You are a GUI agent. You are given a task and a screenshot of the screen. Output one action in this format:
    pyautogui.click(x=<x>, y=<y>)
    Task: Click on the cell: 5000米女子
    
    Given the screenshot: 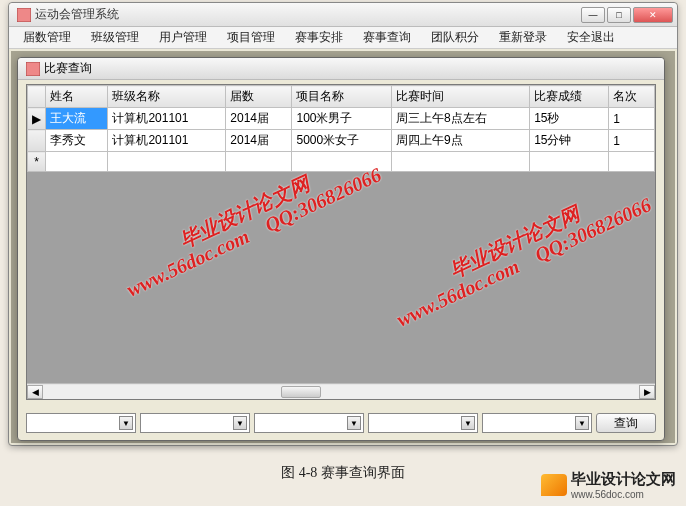 What is the action you would take?
    pyautogui.click(x=342, y=141)
    